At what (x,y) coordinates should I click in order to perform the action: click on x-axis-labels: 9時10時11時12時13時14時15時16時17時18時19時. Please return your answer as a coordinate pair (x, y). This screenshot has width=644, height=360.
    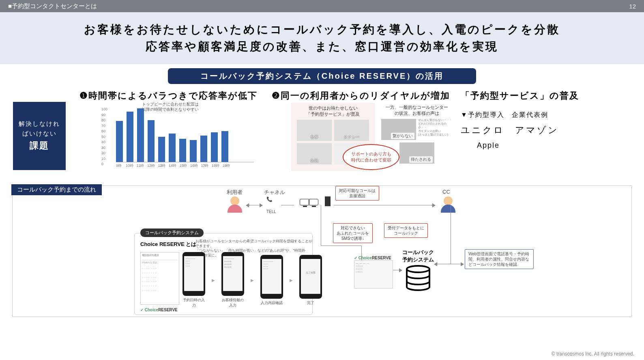
    Looking at the image, I should click on (173, 166).